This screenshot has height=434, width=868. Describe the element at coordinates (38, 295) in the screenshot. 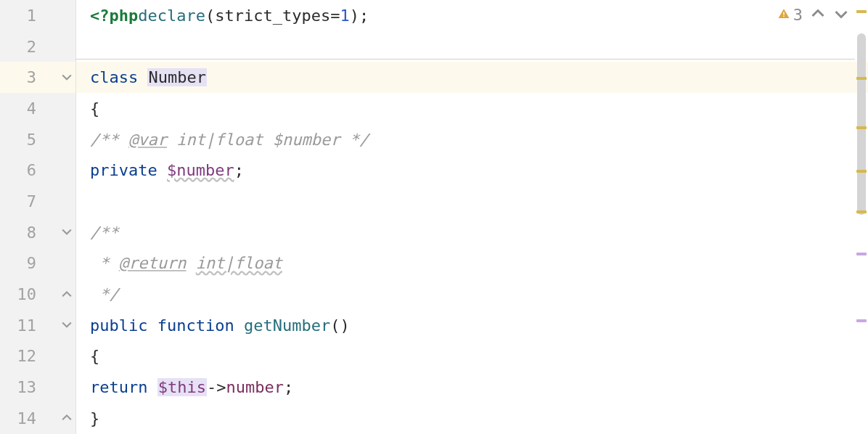

I see `line-number: 10` at that location.